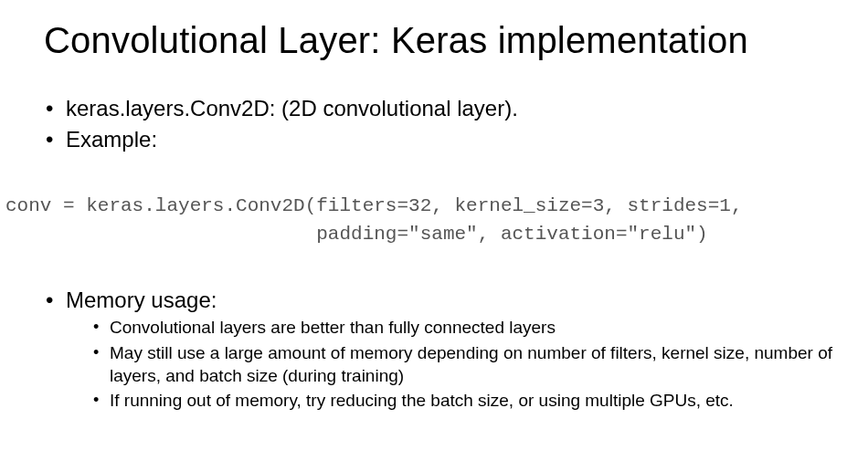 The width and height of the screenshot is (868, 471). I want to click on code-line: padding="same", activation="relu"), so click(356, 234).